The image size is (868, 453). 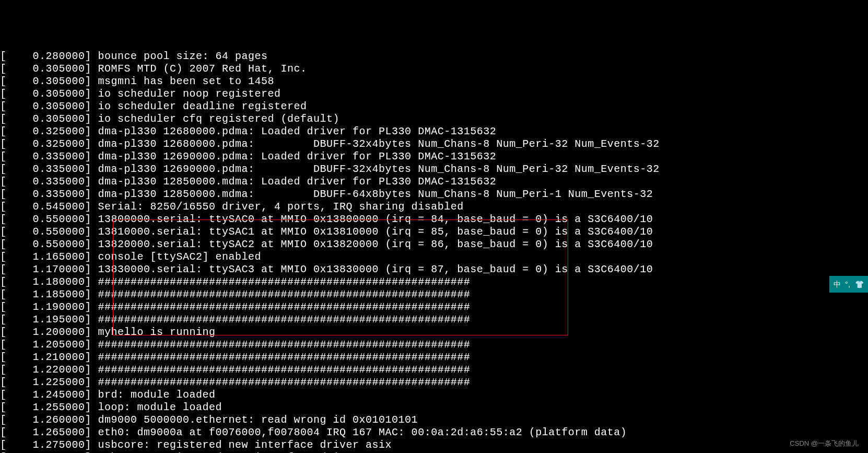 I want to click on log-line: [ 0.305000] io scheduler deadline regist…, so click(x=434, y=107).